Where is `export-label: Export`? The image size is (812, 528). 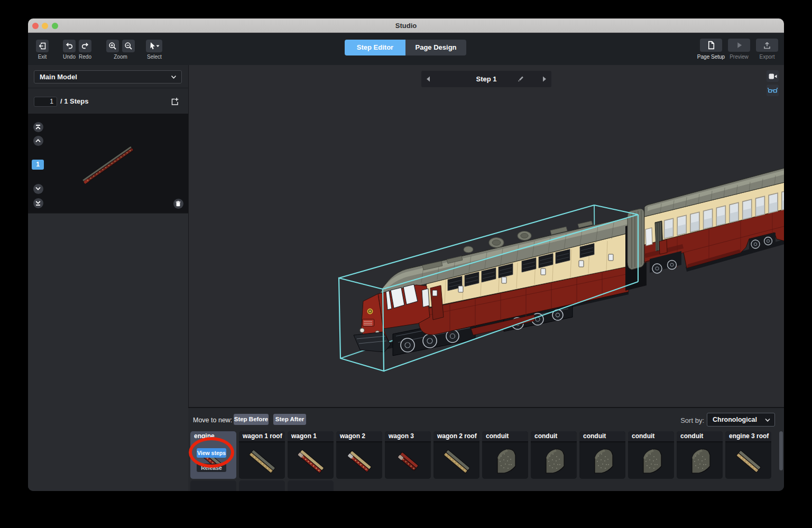
export-label: Export is located at coordinates (767, 57).